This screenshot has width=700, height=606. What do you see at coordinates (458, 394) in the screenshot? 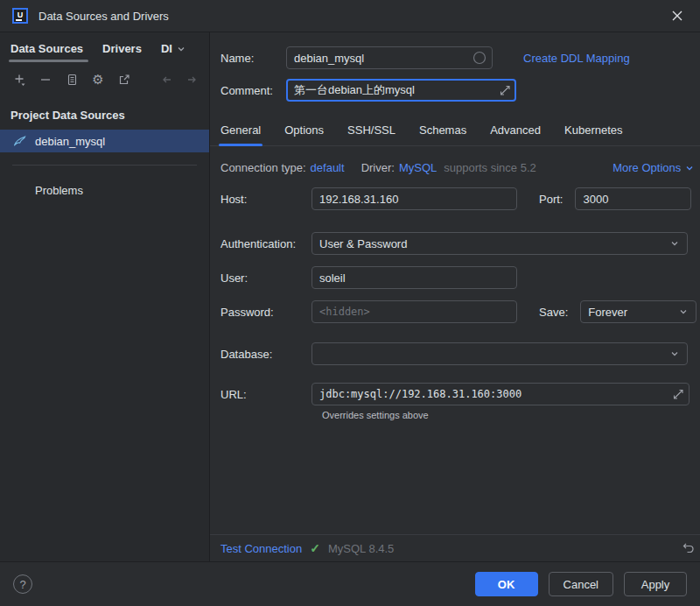
I see `url-row: URL:` at bounding box center [458, 394].